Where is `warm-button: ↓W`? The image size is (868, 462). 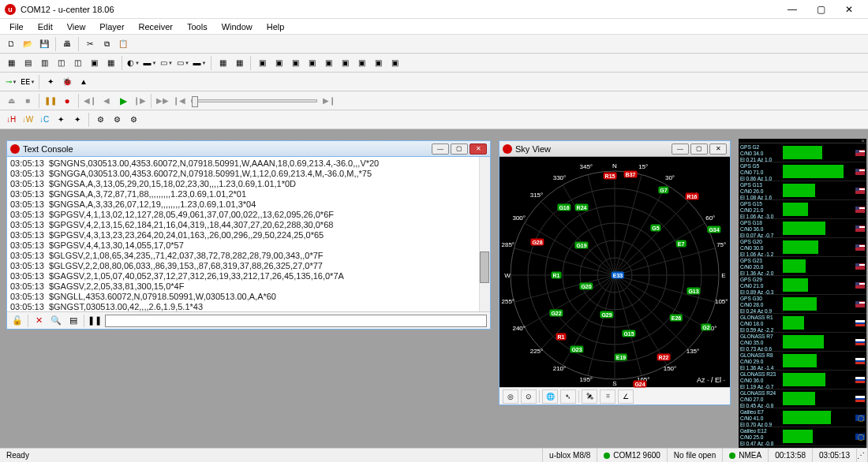
warm-button: ↓W is located at coordinates (28, 120).